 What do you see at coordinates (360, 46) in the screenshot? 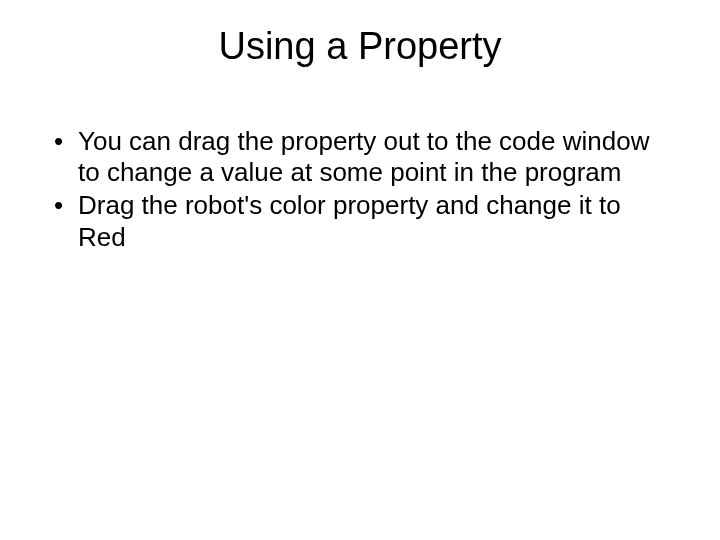
I see `slide-title: Using a Property` at bounding box center [360, 46].